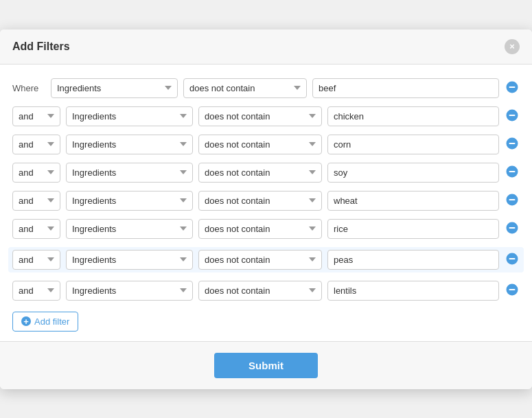  Describe the element at coordinates (266, 88) in the screenshot. I see `filter-row: WhereIngredientsCategoryNameTagsdoes not…` at that location.